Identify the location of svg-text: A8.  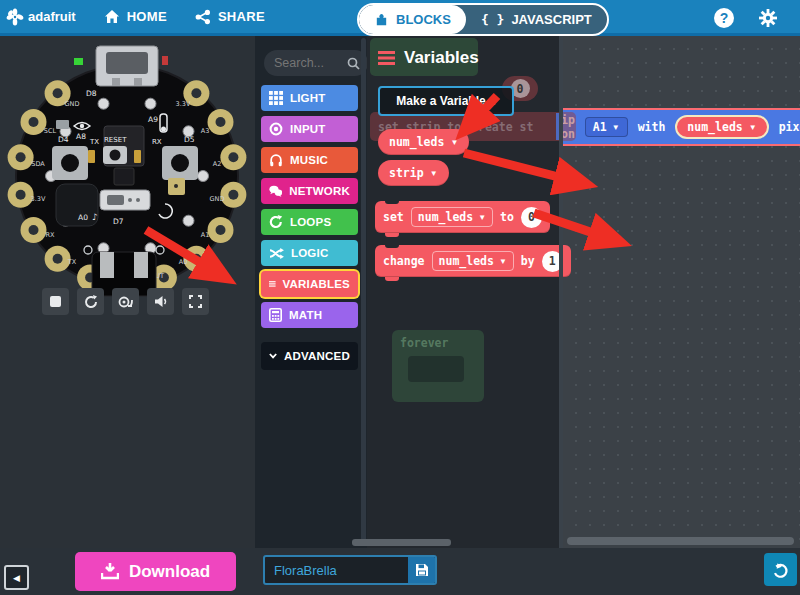
(81, 136).